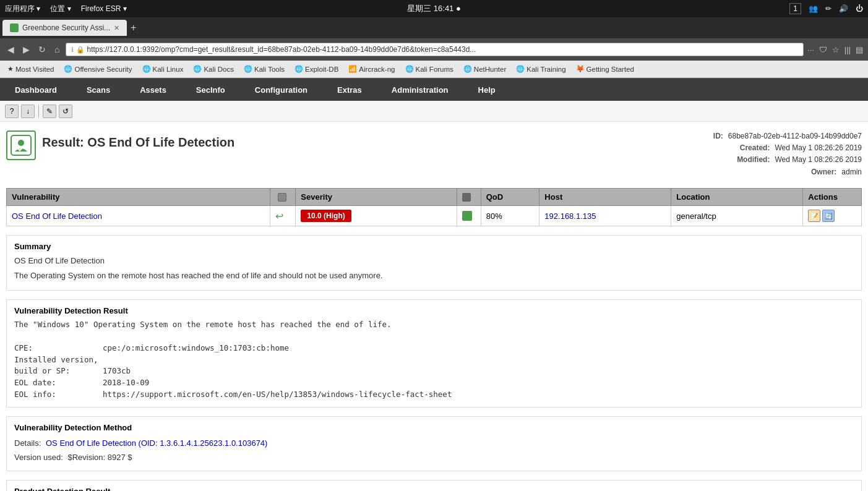 This screenshot has height=491, width=868. What do you see at coordinates (139, 197) in the screenshot?
I see `th-vulnerability: Vulnerability` at bounding box center [139, 197].